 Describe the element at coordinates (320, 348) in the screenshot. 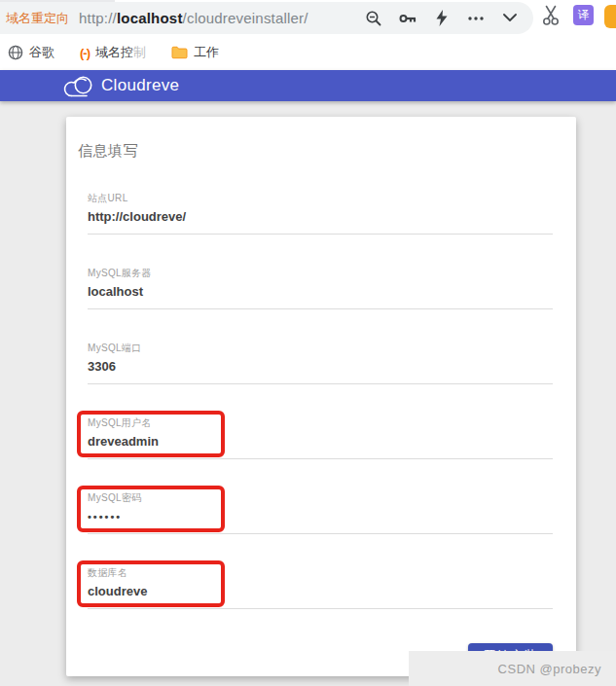

I see `field-label: MySQL端口` at that location.